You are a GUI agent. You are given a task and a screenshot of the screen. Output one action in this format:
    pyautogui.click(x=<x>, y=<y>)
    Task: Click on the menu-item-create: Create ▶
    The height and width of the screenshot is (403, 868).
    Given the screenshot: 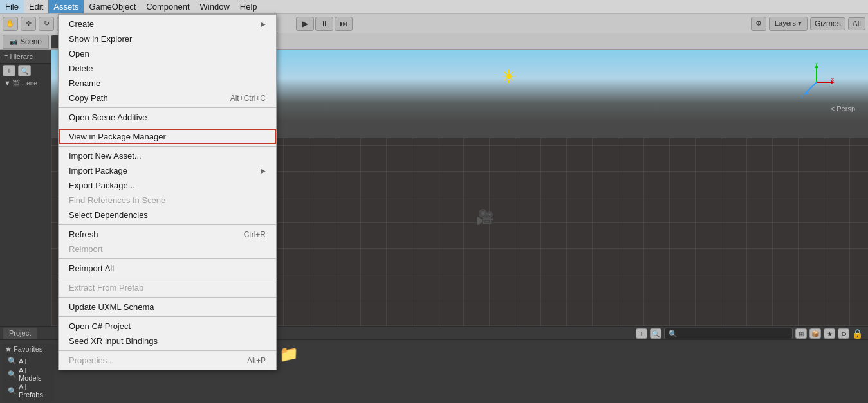 What is the action you would take?
    pyautogui.click(x=167, y=24)
    